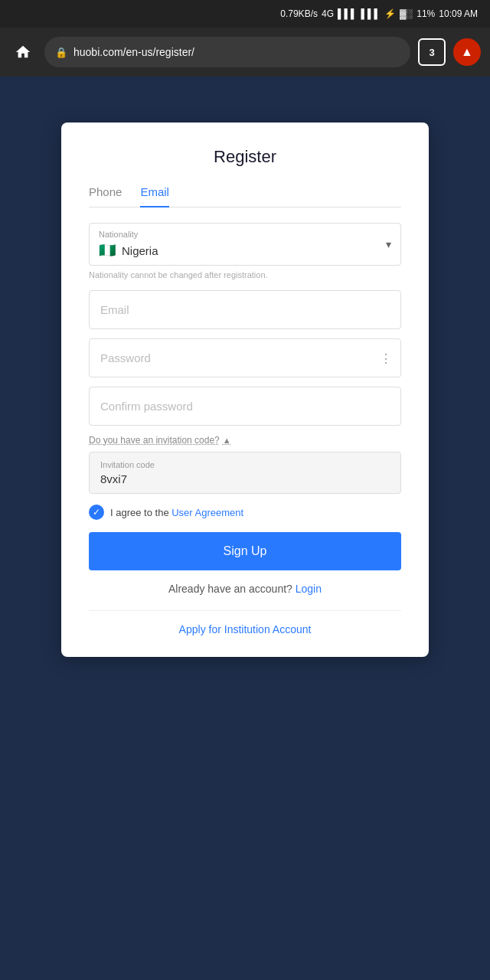  I want to click on login-link: Login, so click(309, 589).